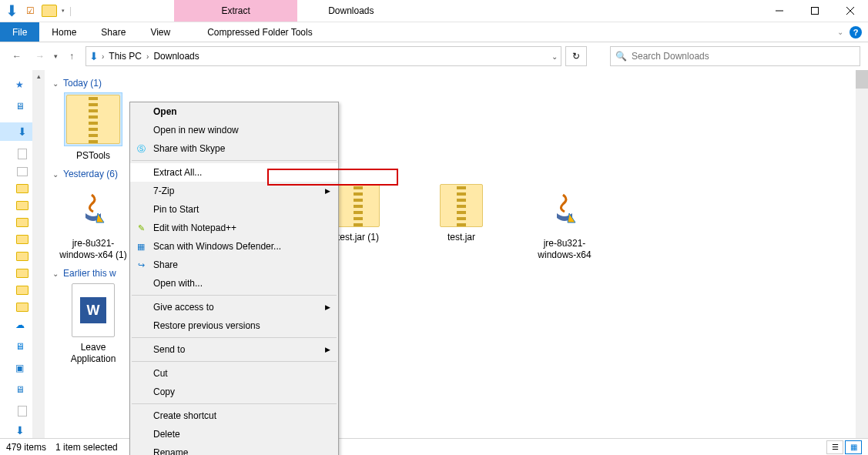 This screenshot has height=455, width=868. What do you see at coordinates (63, 11) in the screenshot?
I see `qat-dropdown-icon: ▾` at bounding box center [63, 11].